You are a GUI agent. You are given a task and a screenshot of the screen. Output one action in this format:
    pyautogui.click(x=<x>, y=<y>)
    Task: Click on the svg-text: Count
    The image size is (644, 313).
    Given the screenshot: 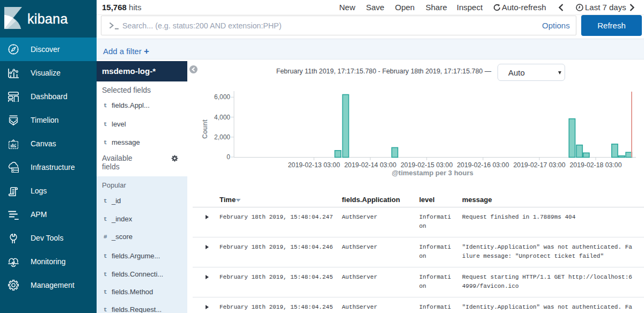 What is the action you would take?
    pyautogui.click(x=205, y=129)
    